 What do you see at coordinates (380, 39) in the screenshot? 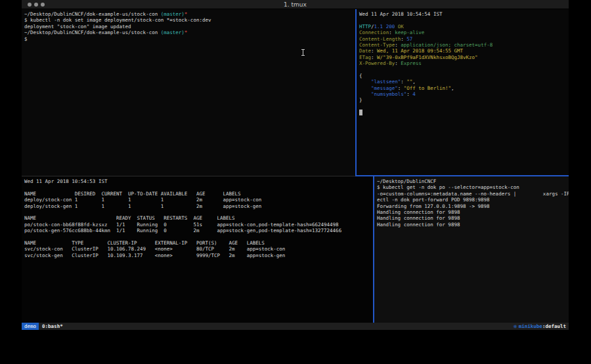
I see `terminal-text-segment: Content-Length` at bounding box center [380, 39].